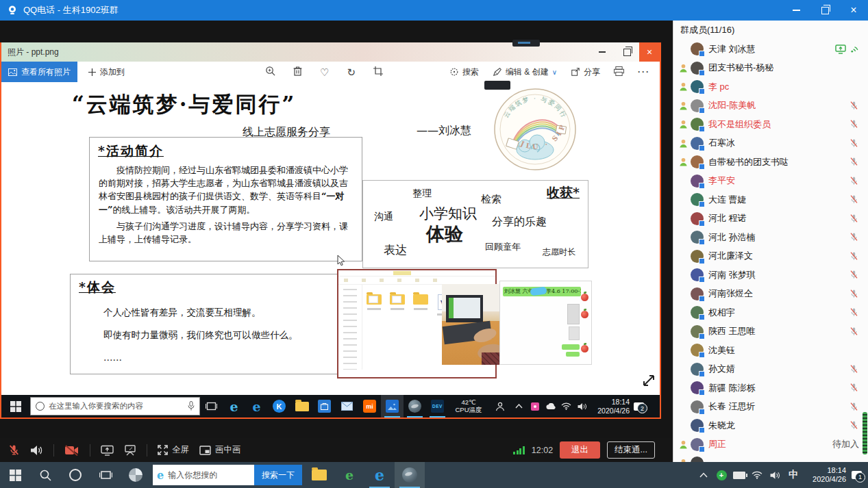  Describe the element at coordinates (130, 450) in the screenshot. I see `whiteboard-button` at that location.